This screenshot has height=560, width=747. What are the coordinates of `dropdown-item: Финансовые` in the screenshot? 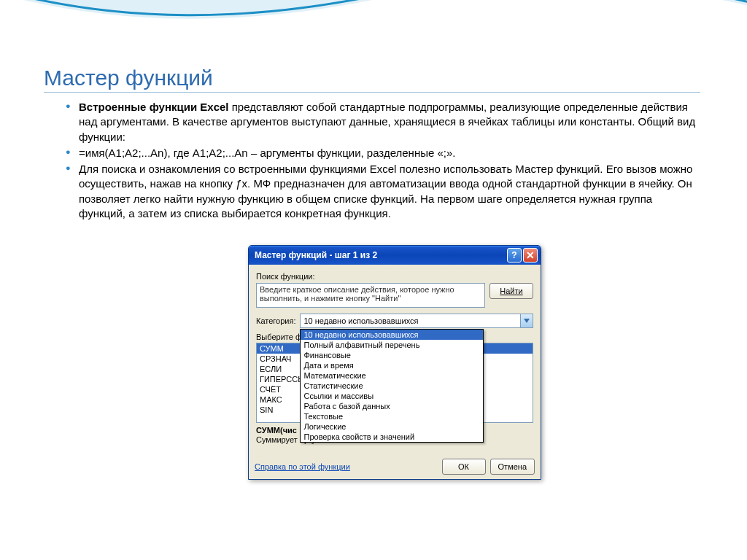 It's located at (392, 355).